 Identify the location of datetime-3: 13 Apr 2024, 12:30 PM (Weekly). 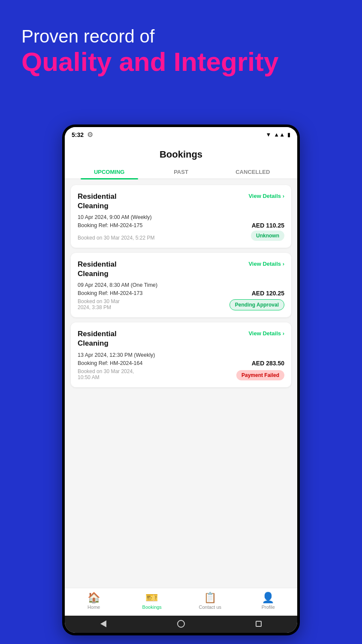
(181, 355).